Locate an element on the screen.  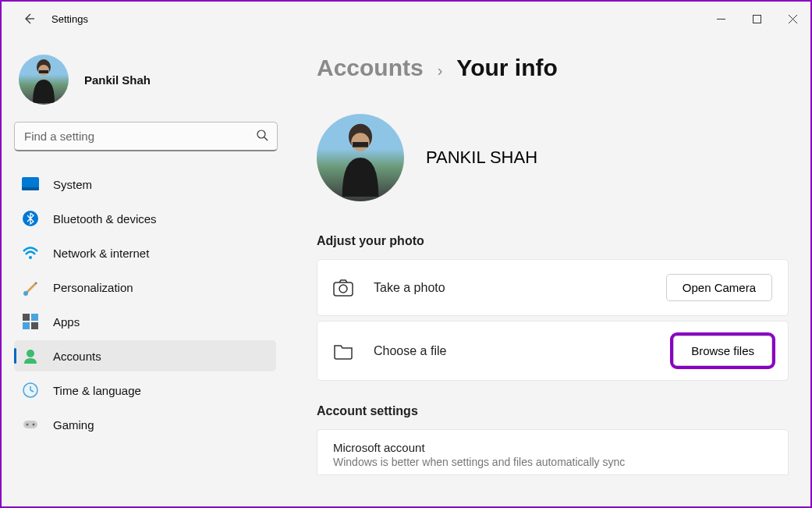
wifi-icon is located at coordinates (30, 253).